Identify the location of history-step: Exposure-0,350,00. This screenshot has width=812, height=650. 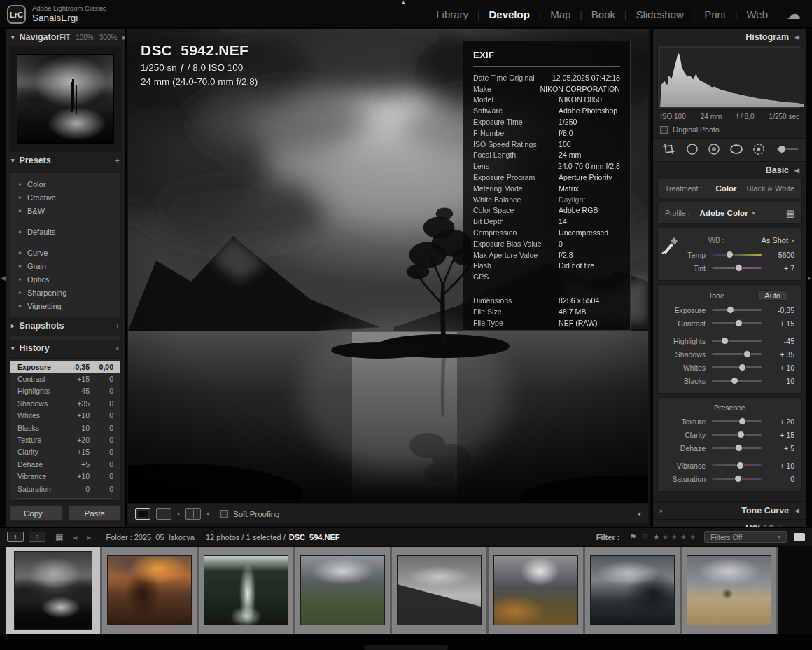
(66, 367).